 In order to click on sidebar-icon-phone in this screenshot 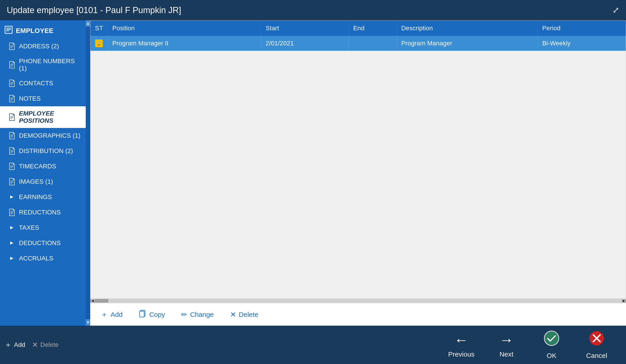, I will do `click(12, 65)`.